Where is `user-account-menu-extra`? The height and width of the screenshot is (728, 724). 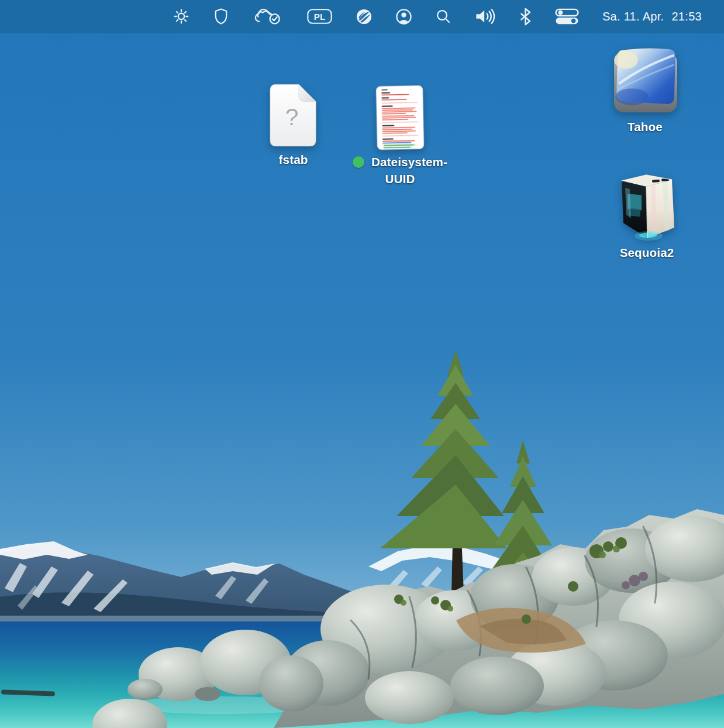
user-account-menu-extra is located at coordinates (404, 16).